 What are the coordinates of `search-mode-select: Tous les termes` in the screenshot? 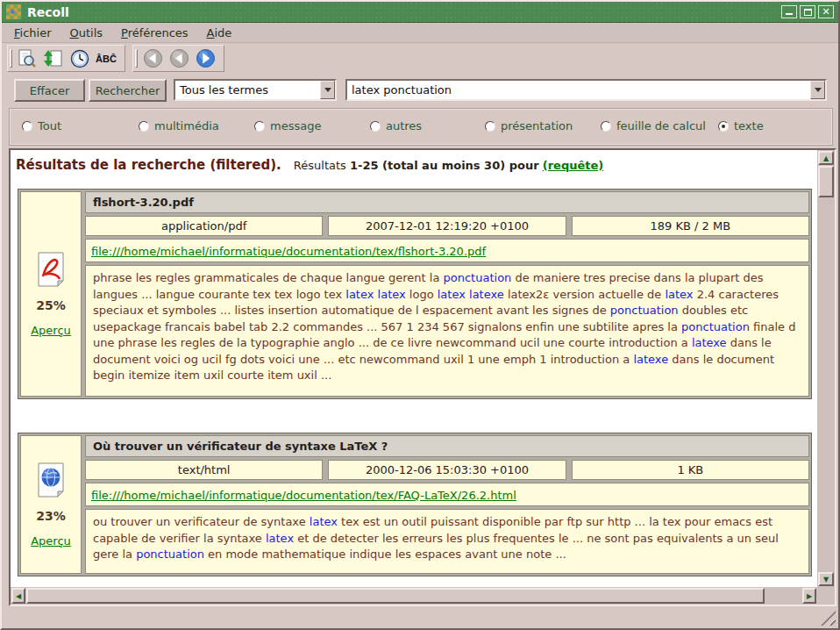 It's located at (255, 89).